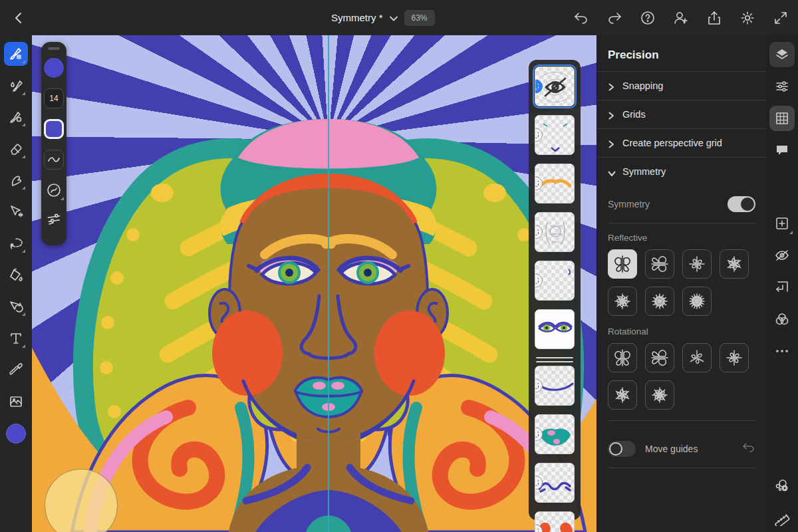  Describe the element at coordinates (399, 17) in the screenshot. I see `top-bar: Symmetry * 63%` at that location.